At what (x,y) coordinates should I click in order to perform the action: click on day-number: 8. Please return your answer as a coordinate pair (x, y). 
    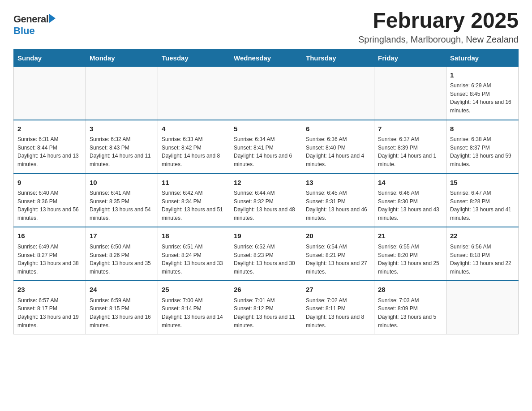
    Looking at the image, I should click on (482, 129).